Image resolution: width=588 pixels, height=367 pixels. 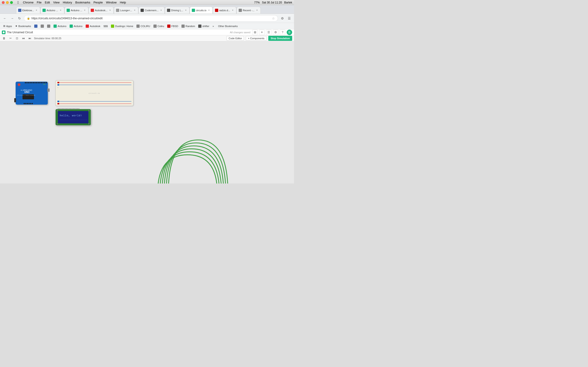 I want to click on bookmarks-bar: ⊞ Apps ★ Bookmarks Arduino Arduino Autod…, so click(x=147, y=26).